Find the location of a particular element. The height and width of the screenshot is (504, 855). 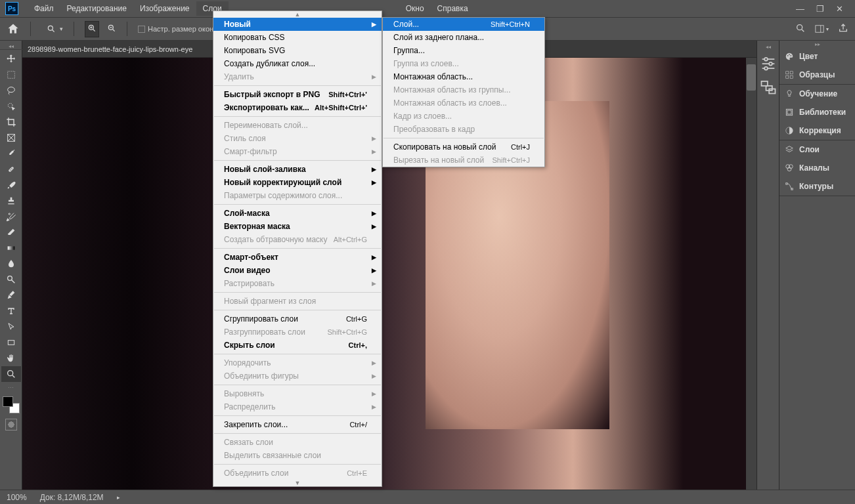

right-panels: ▸▸ ЦветОбразцы ОбучениеБиблиотекиКоррекц… is located at coordinates (817, 265).